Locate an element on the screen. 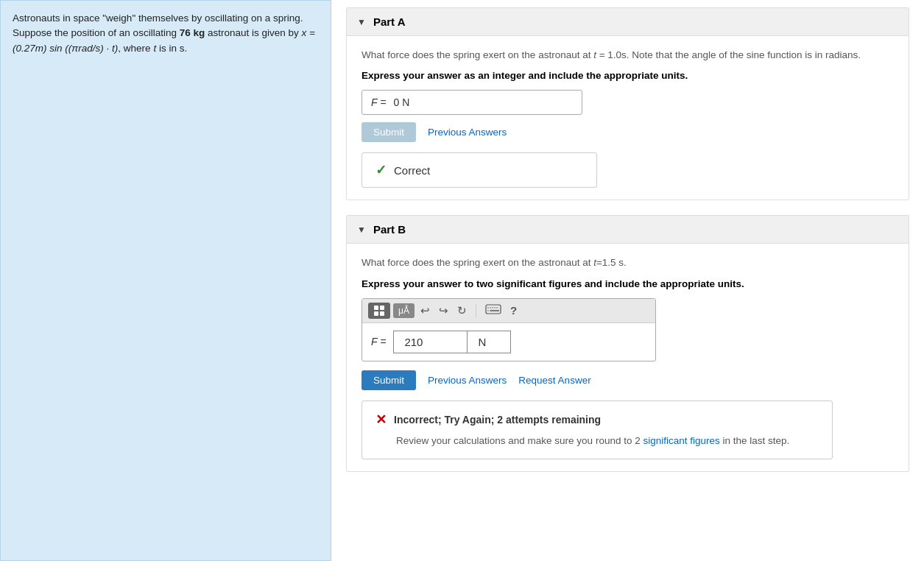 The image size is (924, 561). mass-value: 76 kg is located at coordinates (193, 32).